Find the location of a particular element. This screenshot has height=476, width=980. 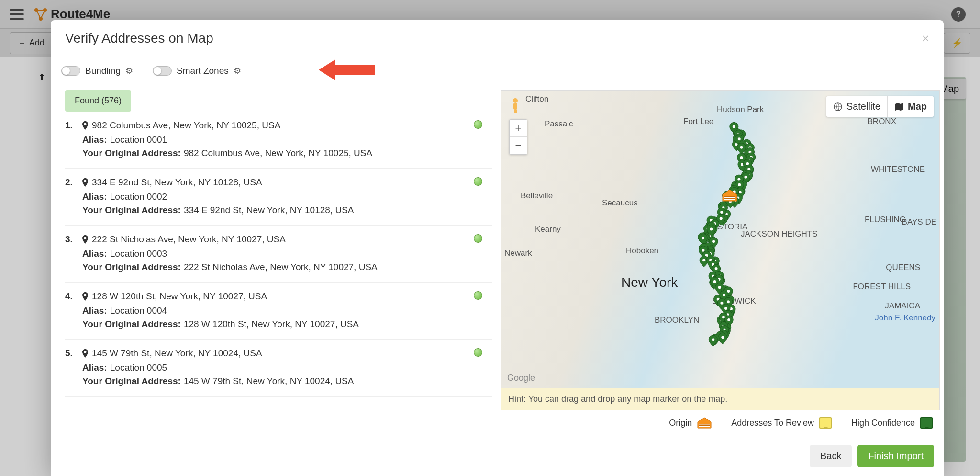

zoom-in-button: + is located at coordinates (518, 128).